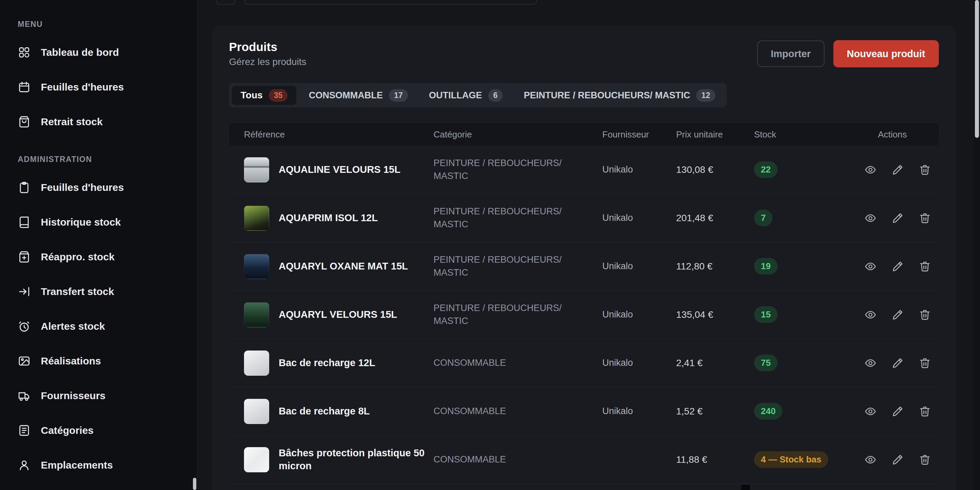  What do you see at coordinates (78, 257) in the screenshot?
I see `sidebar-item-label: Réappro. stock` at bounding box center [78, 257].